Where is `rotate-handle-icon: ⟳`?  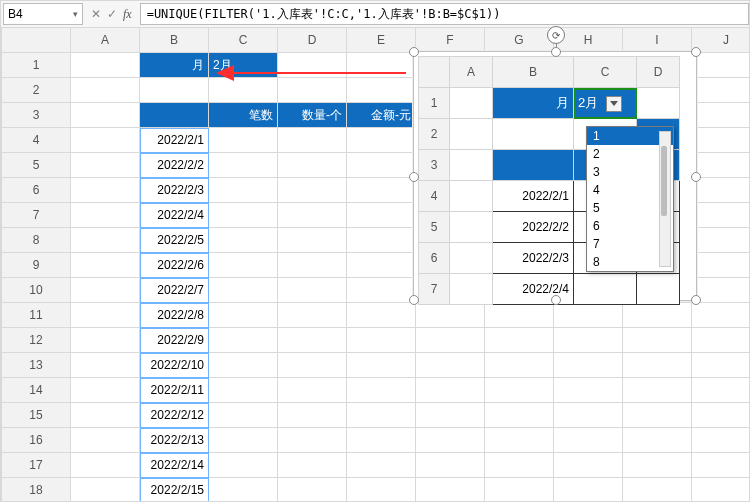
rotate-handle-icon: ⟳ is located at coordinates (556, 35).